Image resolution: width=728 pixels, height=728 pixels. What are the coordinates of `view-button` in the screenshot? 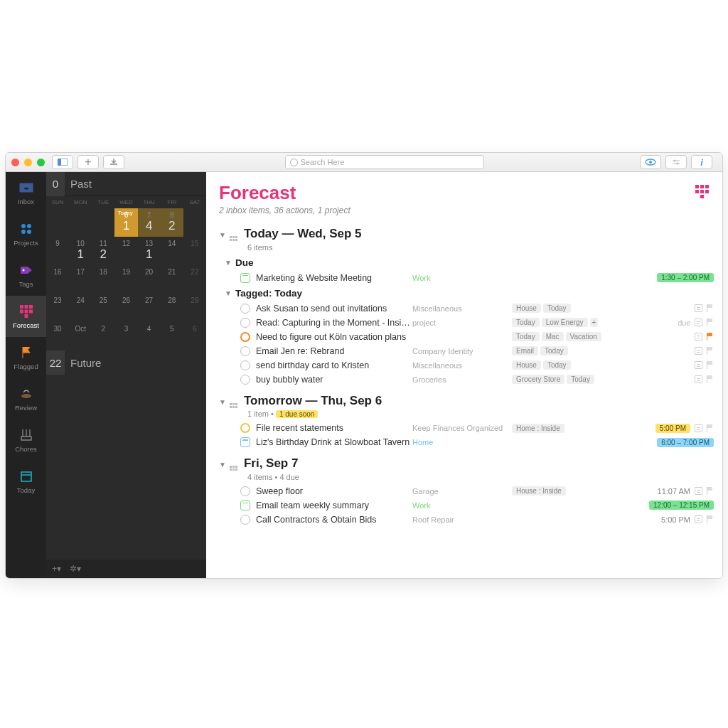 It's located at (651, 162).